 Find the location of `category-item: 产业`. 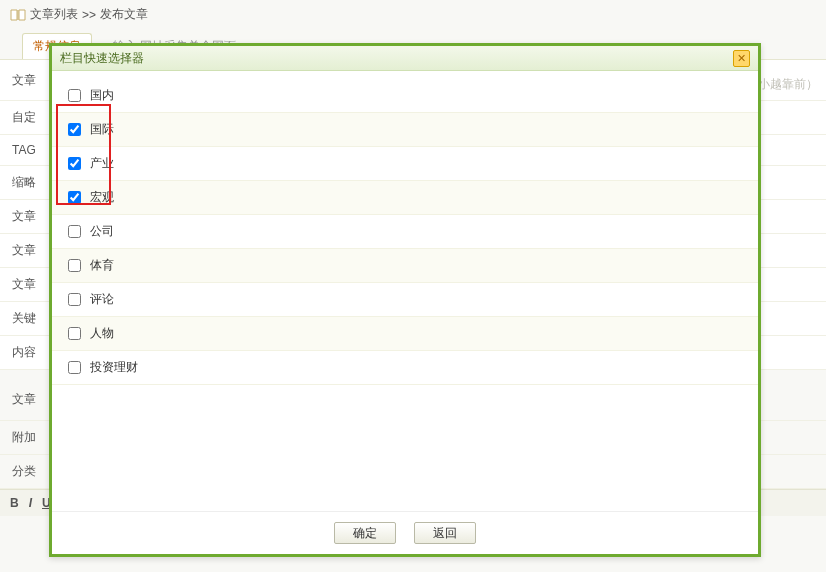

category-item: 产业 is located at coordinates (405, 164).